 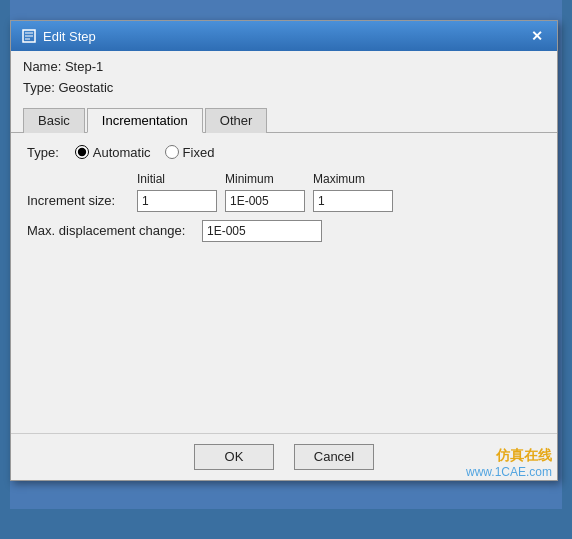 I want to click on tabs-bar: Basic Incrementation Other, so click(x=284, y=118).